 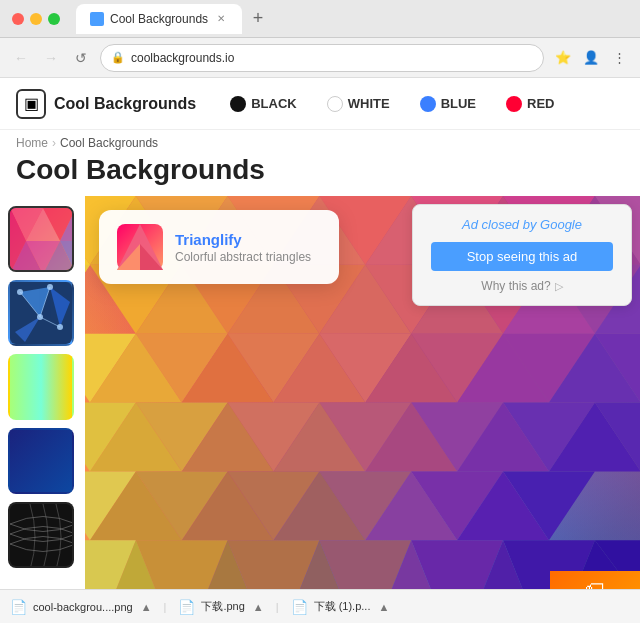 What do you see at coordinates (458, 104) in the screenshot?
I see `blue-label: BLUE` at bounding box center [458, 104].